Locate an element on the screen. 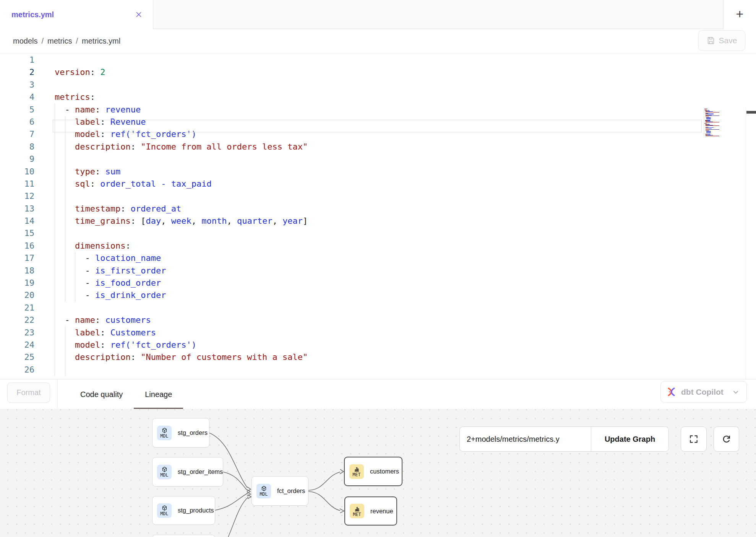 This screenshot has width=756, height=537. line-number: 5 is located at coordinates (17, 110).